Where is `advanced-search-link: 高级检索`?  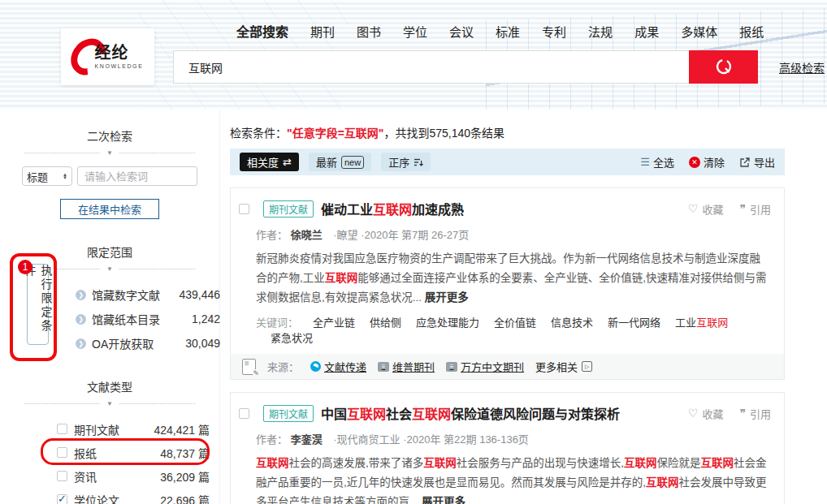
advanced-search-link: 高级检索 is located at coordinates (802, 67).